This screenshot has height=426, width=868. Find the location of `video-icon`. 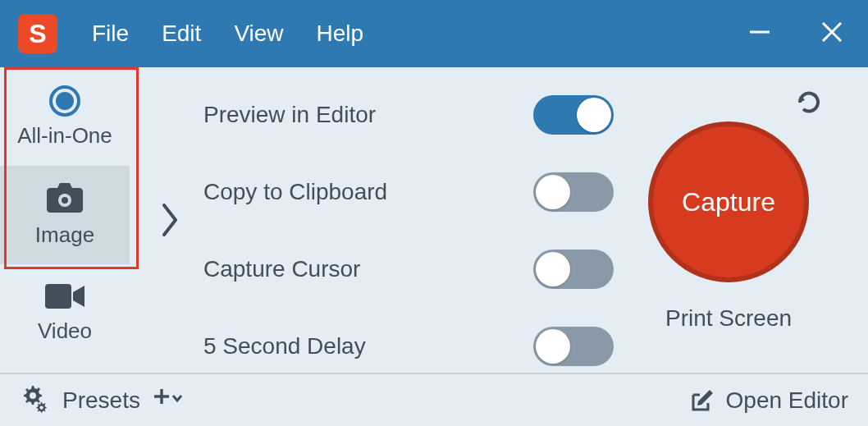

video-icon is located at coordinates (65, 298).